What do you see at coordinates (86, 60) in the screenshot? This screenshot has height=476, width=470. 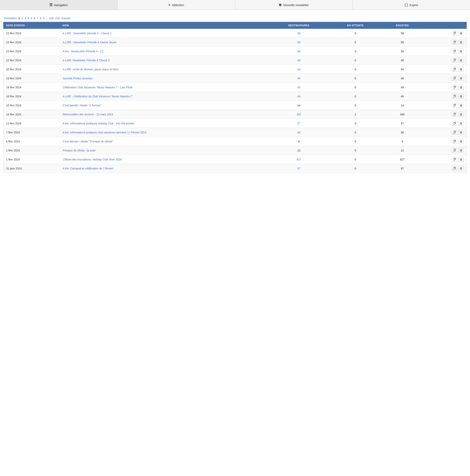 I see `row-3-name-link: A LIRE: Newsletter Période 4 Classe 3` at bounding box center [86, 60].